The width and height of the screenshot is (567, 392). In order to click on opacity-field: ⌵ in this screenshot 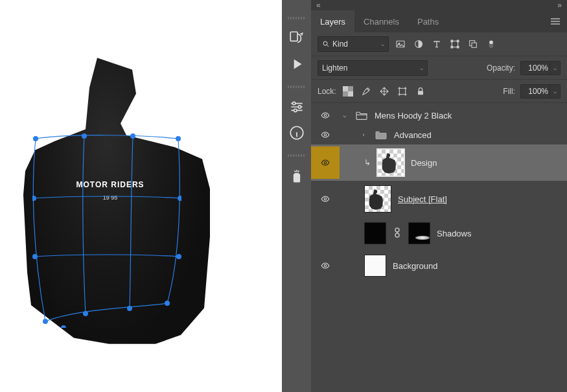, I will do `click(540, 68)`.